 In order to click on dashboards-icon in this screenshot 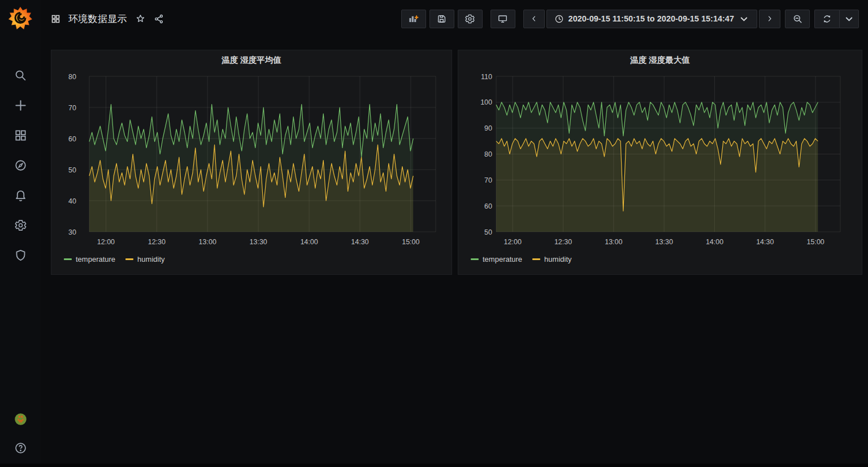, I will do `click(20, 136)`.